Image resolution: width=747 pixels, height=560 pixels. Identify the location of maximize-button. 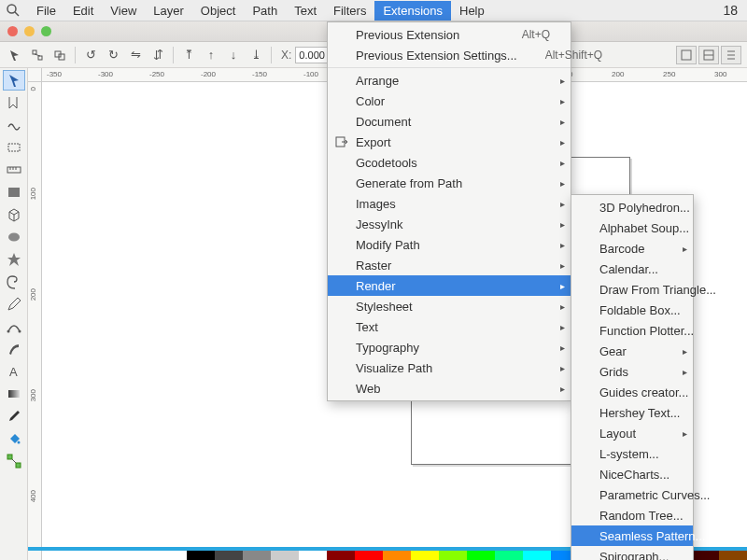
(47, 32).